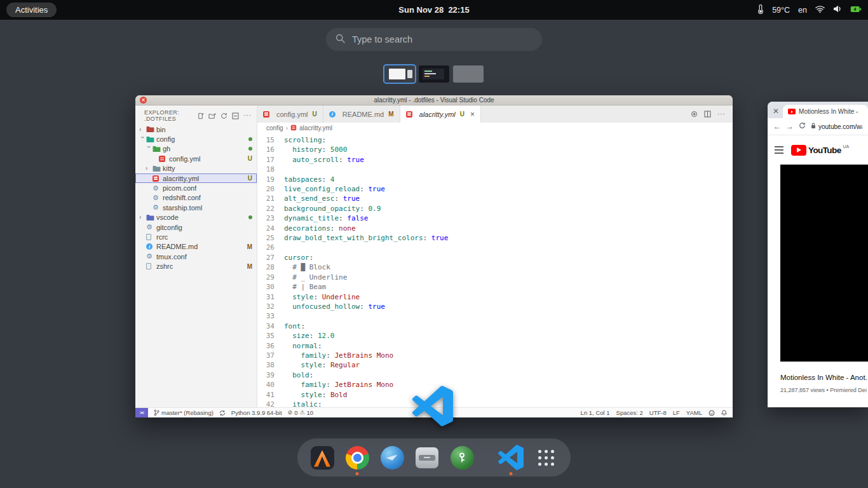 The image size is (868, 488). I want to click on chrome-window: ✕ Motionless In White - ← → youtube.com/…, so click(818, 254).